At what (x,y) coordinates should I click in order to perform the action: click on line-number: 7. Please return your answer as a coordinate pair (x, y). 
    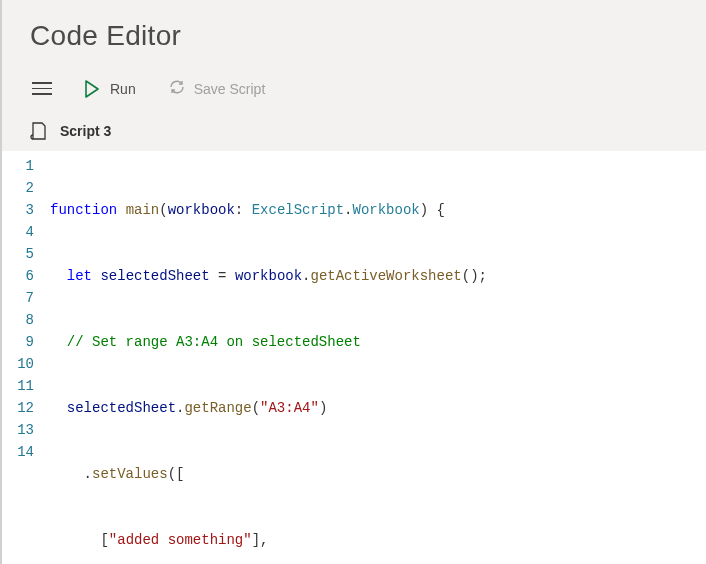
    Looking at the image, I should click on (22, 298).